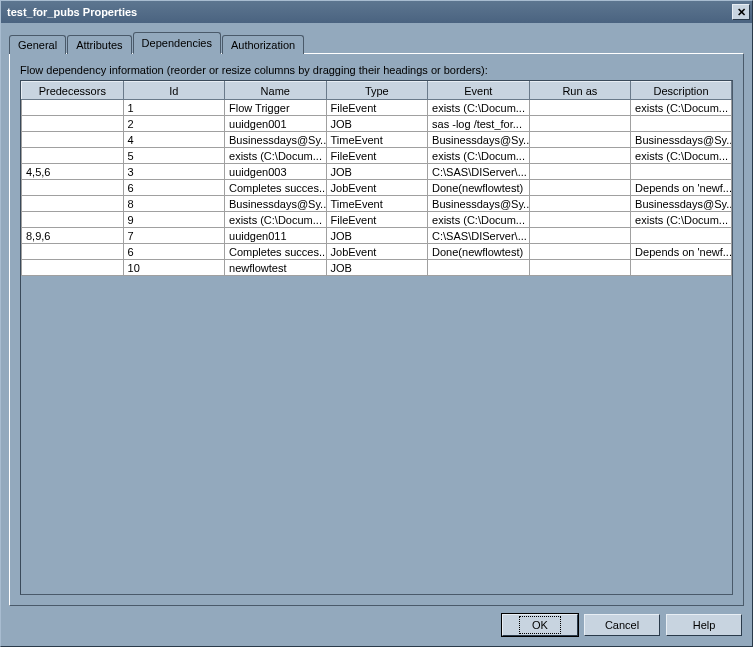 The width and height of the screenshot is (753, 647). What do you see at coordinates (377, 204) in the screenshot?
I see `table-row: 8Businessdays@Sy...TimeEventBusinessdays…` at bounding box center [377, 204].